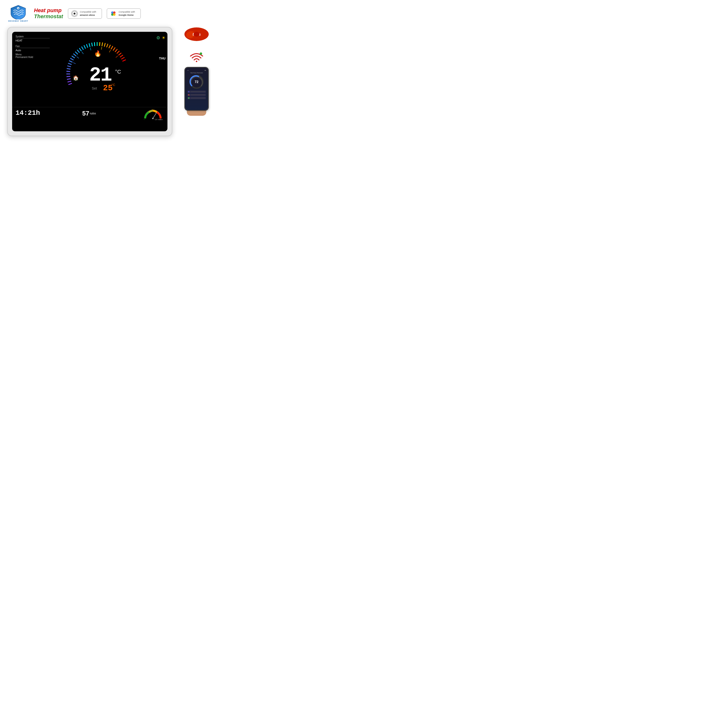  Describe the element at coordinates (90, 81) in the screenshot. I see `thermostat-device: System HEAT Fan Auto Menu Permanent Hold` at that location.